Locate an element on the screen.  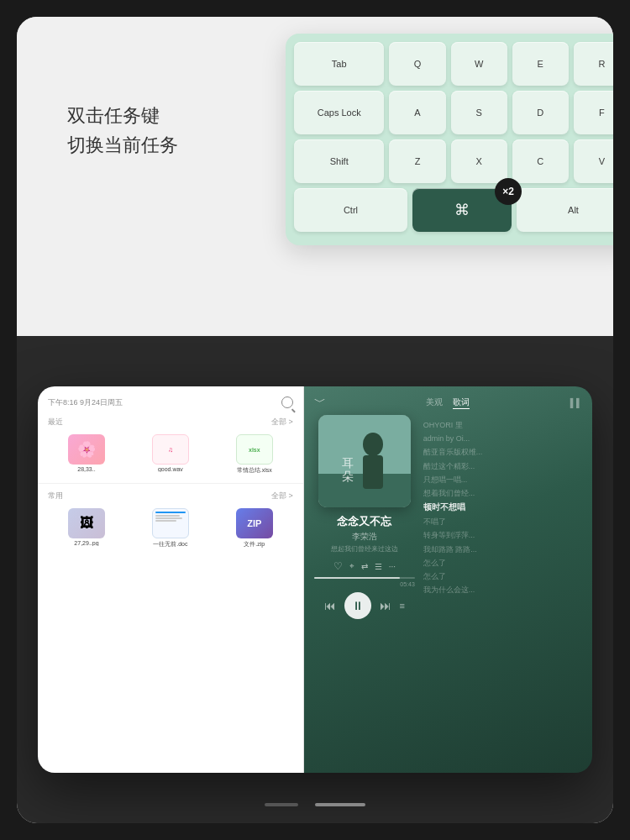
key-e: E is located at coordinates (541, 64).